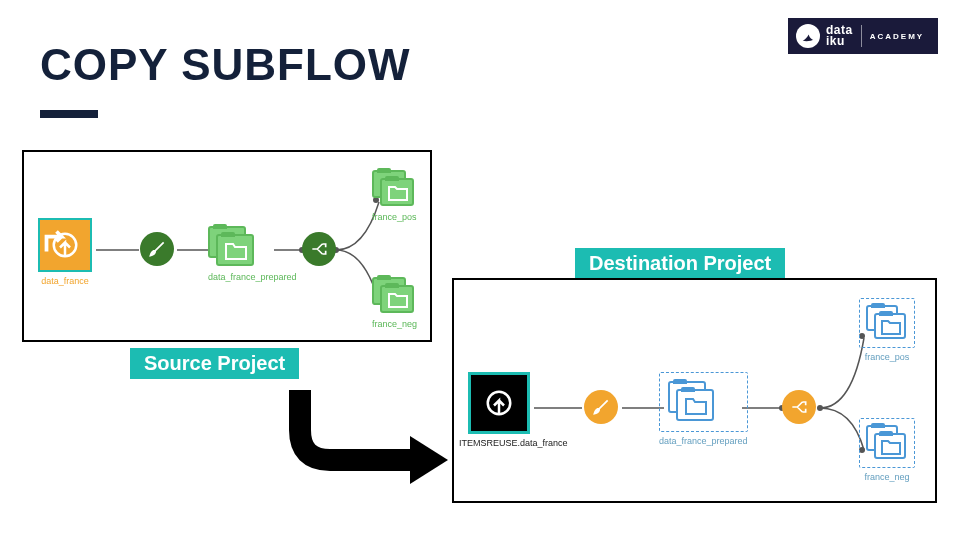  Describe the element at coordinates (840, 36) in the screenshot. I see `brand-text: data iku` at that location.